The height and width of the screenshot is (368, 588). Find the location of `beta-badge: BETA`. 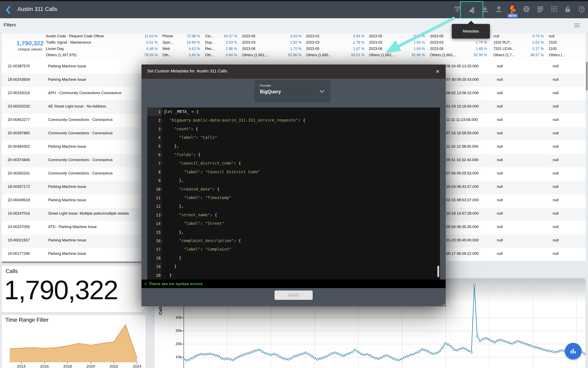

beta-badge: BETA is located at coordinates (513, 16).